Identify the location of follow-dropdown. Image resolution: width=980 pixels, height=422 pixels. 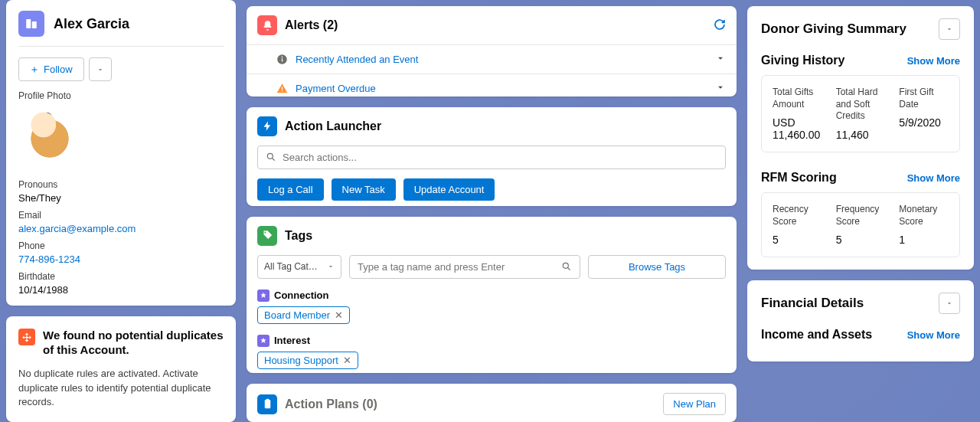
(100, 69).